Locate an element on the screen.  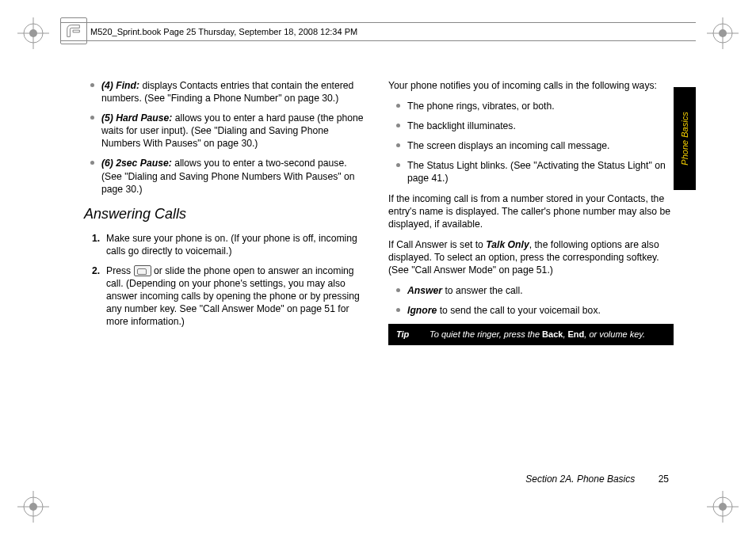
right-bullet: Ignore to send the call to your voicemai… is located at coordinates (531, 310).